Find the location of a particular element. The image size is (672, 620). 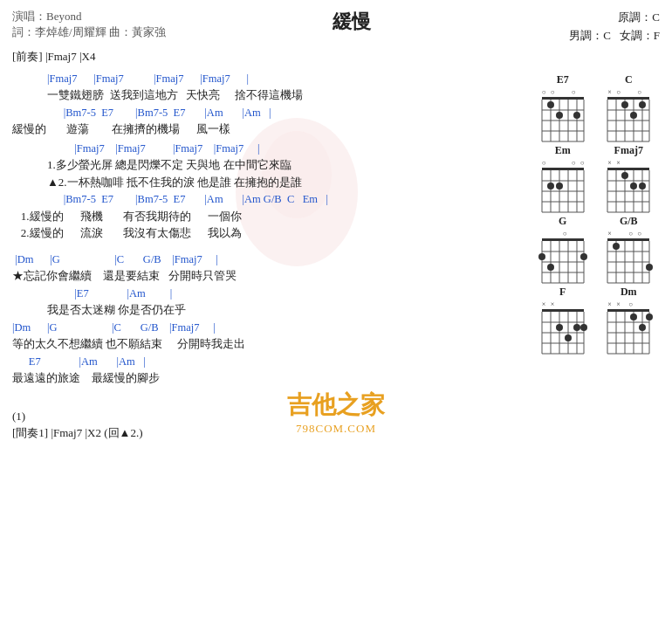

intro-line: [前奏] |Fmaj7 |X4 is located at coordinates (336, 57).